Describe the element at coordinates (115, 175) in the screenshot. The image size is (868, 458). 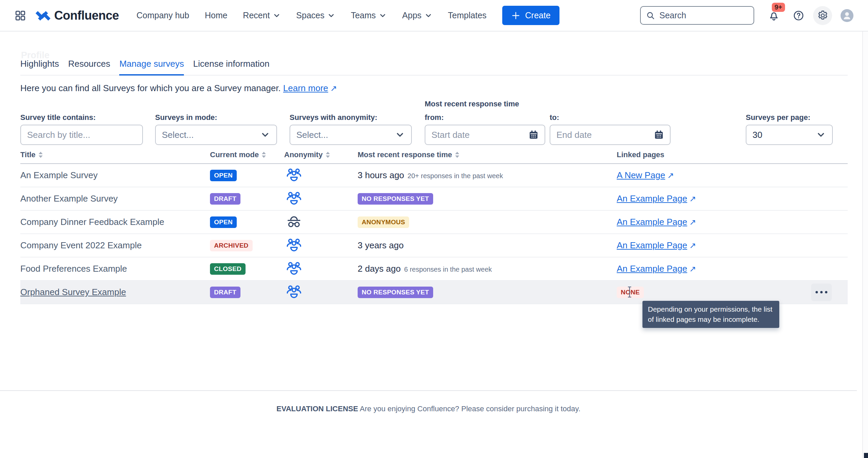
I see `survey-title: An Example Survey` at that location.